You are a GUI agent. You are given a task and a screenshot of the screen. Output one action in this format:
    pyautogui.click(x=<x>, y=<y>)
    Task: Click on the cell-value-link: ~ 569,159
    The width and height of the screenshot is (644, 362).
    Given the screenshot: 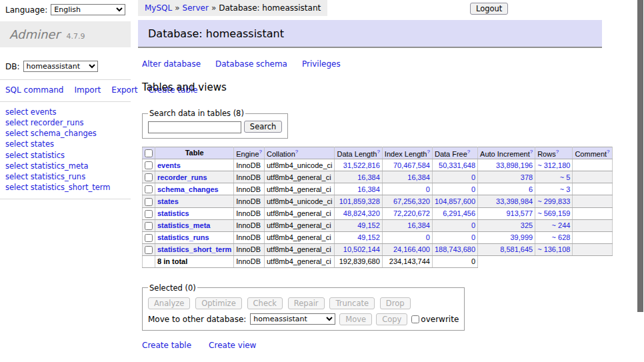 What is the action you would take?
    pyautogui.click(x=553, y=213)
    